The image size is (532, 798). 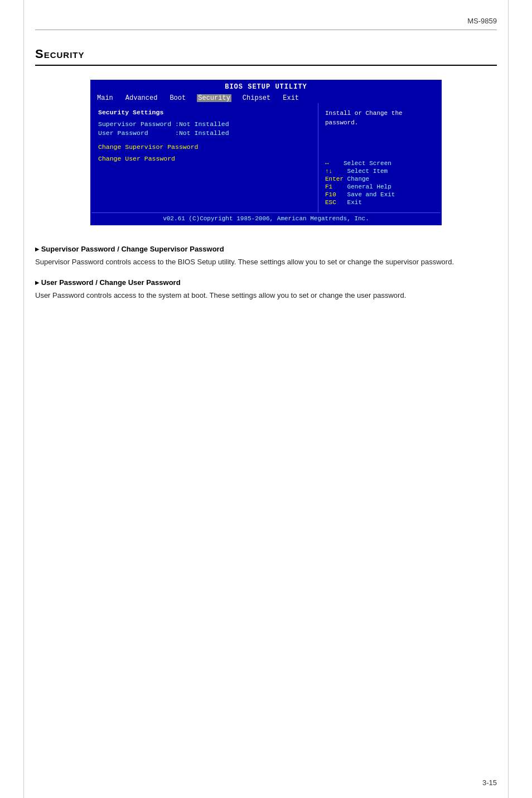 I want to click on key-change: Enter Change, so click(x=379, y=179).